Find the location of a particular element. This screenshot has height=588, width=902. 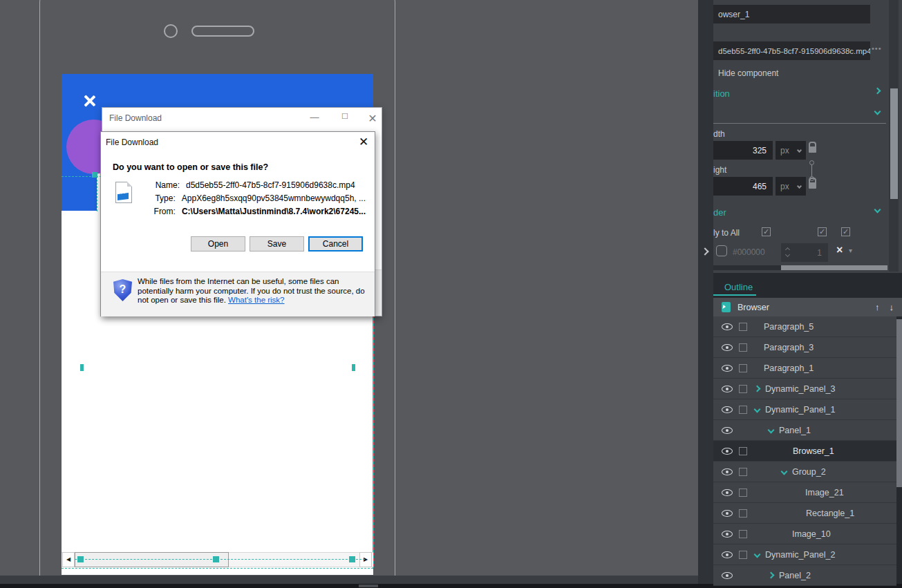

app-bottom-scrollbar-thumb is located at coordinates (368, 586).